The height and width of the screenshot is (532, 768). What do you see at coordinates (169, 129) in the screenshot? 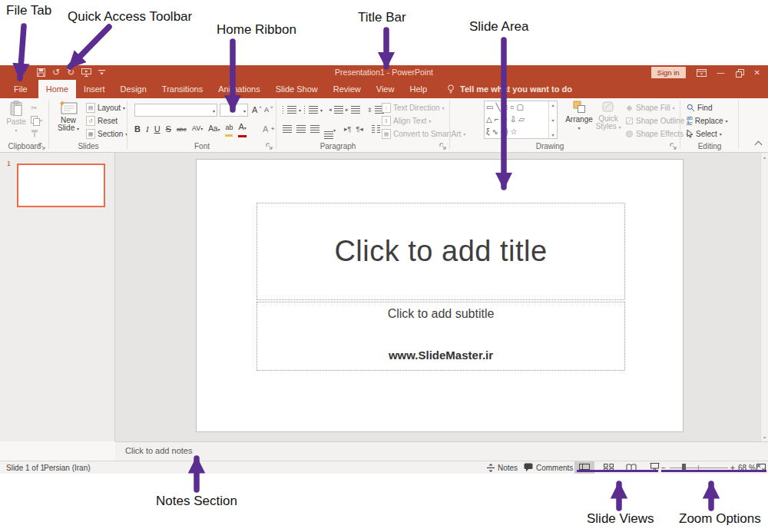
I see `strikethrough-button: S` at bounding box center [169, 129].